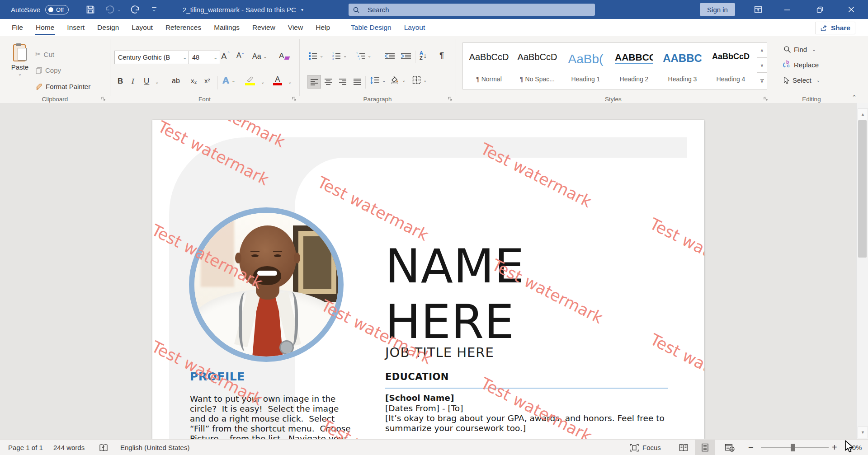 This screenshot has height=455, width=868. Describe the element at coordinates (525, 418) in the screenshot. I see `education-detail-line: [It’s okay to brag about your GPA, award…` at that location.